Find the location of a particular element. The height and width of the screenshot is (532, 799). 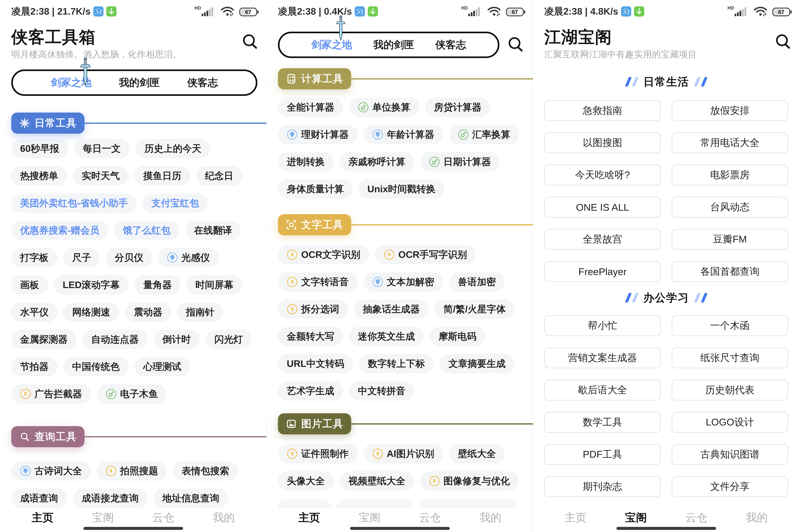

tool-pill: 成语接龙查询 is located at coordinates (110, 498).